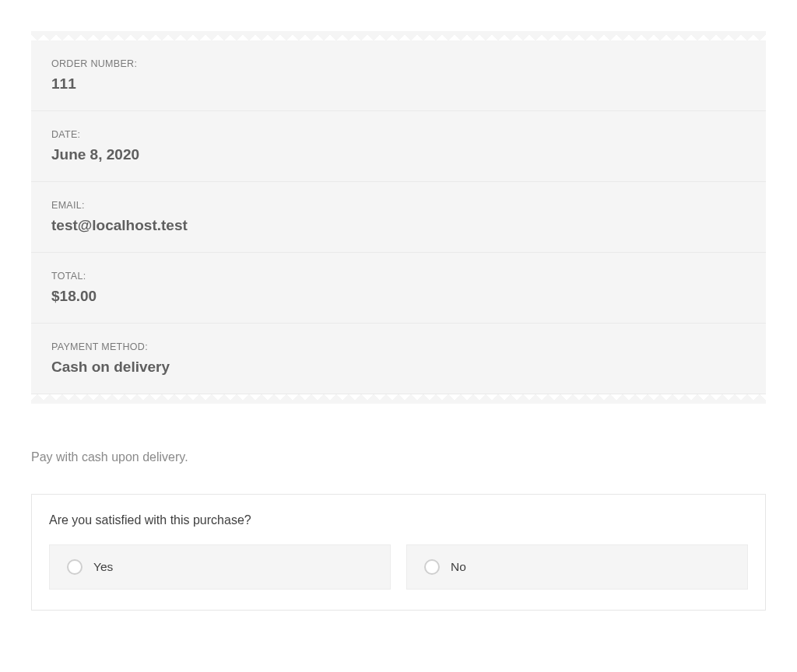 The height and width of the screenshot is (672, 797). I want to click on receipt-edge-bottom, so click(398, 399).